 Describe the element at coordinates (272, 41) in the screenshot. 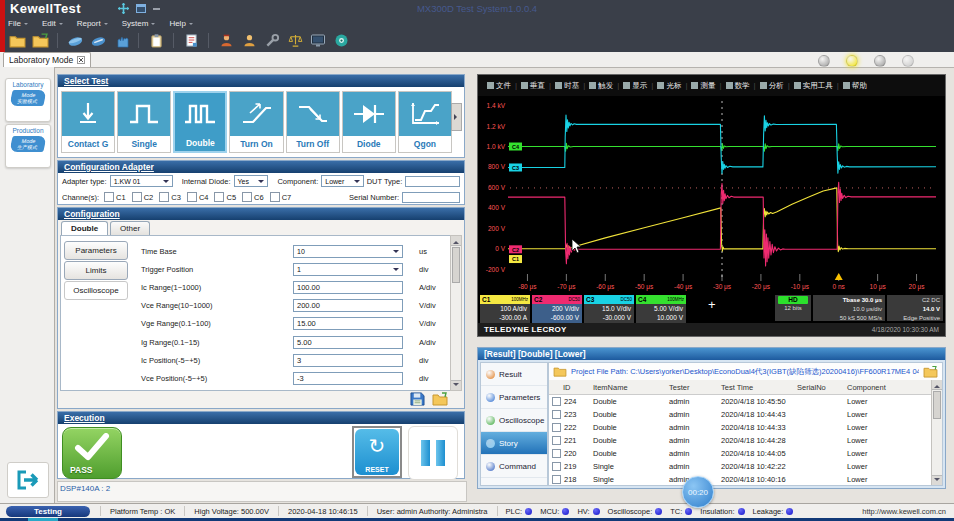

I see `tools-icon` at that location.